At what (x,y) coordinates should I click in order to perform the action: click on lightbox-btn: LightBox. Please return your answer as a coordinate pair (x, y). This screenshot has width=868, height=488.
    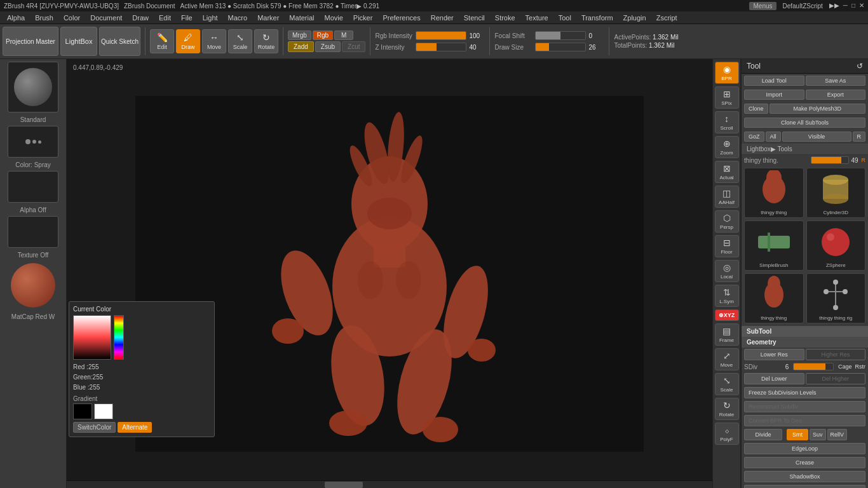
    Looking at the image, I should click on (79, 41).